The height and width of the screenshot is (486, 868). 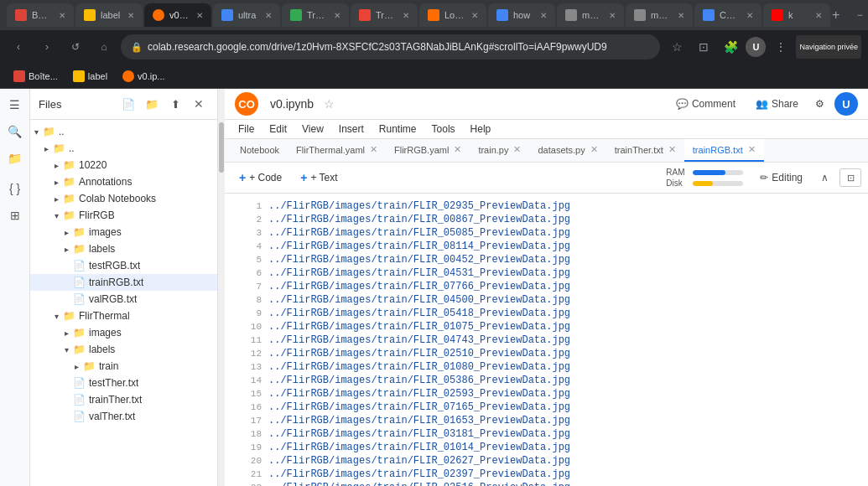 What do you see at coordinates (428, 151) in the screenshot?
I see `notebook-tab-flirrgb: FlirRGB.yaml✕` at bounding box center [428, 151].